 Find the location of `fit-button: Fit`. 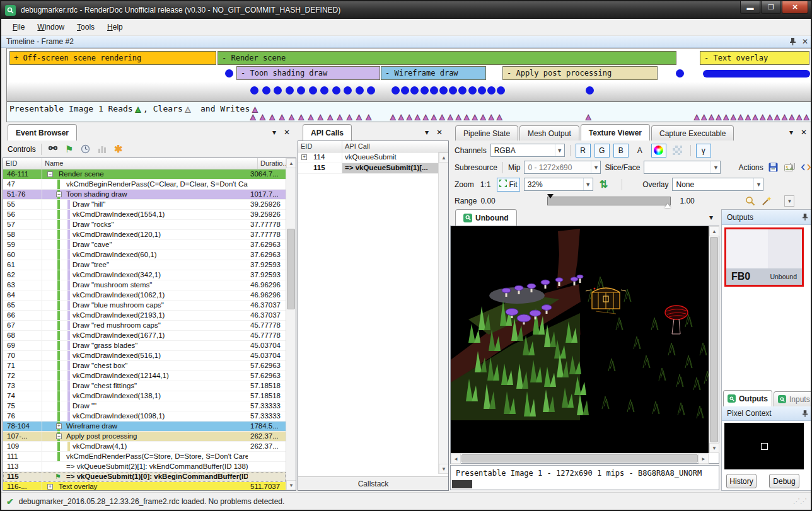

fit-button: Fit is located at coordinates (508, 185).